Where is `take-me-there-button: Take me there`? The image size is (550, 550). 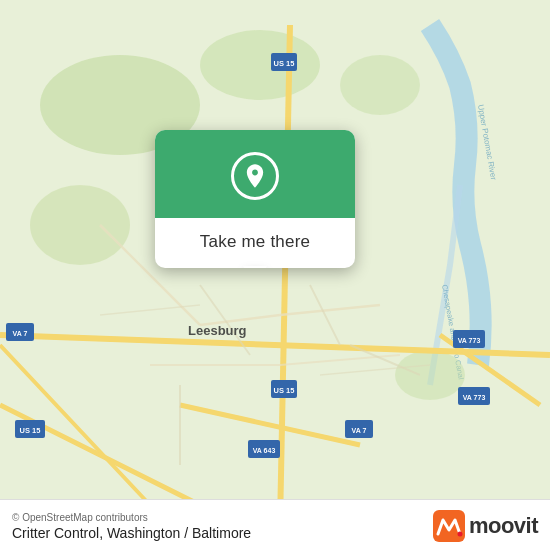 take-me-there-button: Take me there is located at coordinates (255, 242).